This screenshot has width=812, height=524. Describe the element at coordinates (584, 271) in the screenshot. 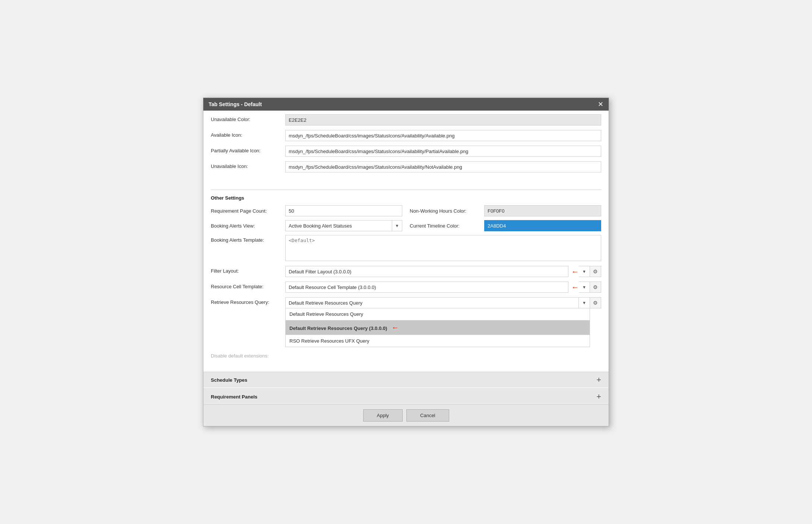

I see `filter-layout-dropdown-arrow: ▼` at that location.